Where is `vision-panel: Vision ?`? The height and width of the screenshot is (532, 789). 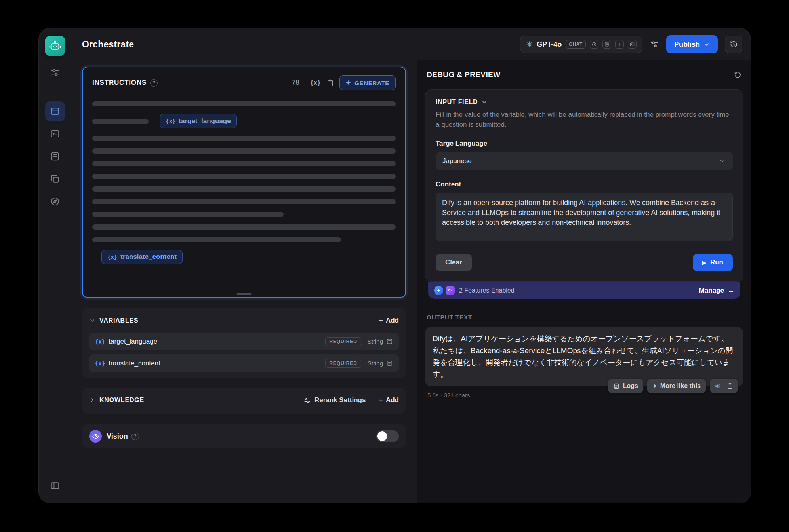
vision-panel: Vision ? is located at coordinates (244, 436).